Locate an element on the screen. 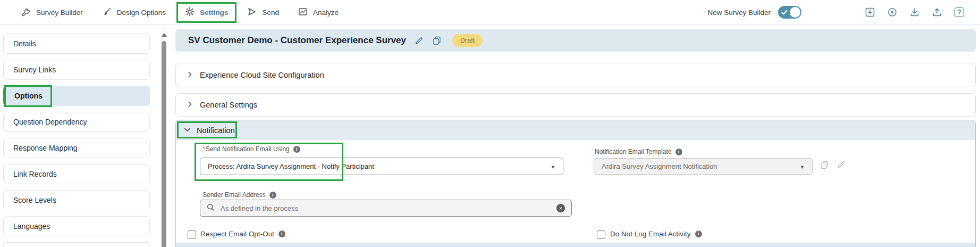 The image size is (980, 247). required-marker: * is located at coordinates (204, 149).